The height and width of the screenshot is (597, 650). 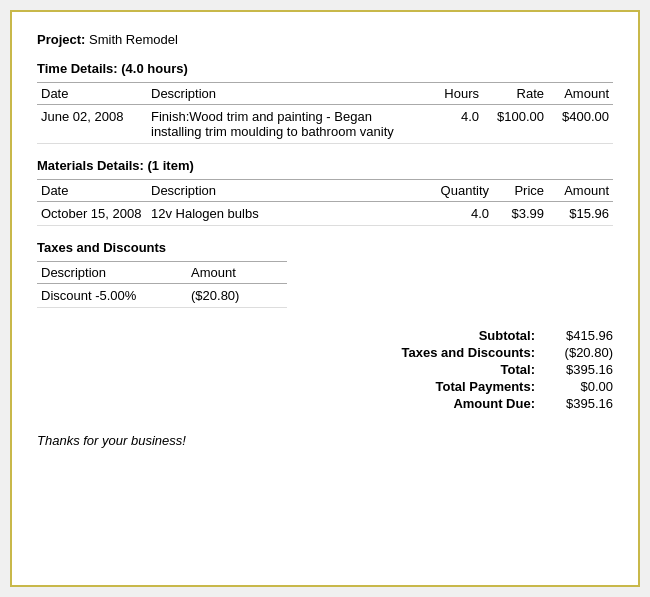 I want to click on subtotal-label: Subtotal:, so click(x=438, y=336).